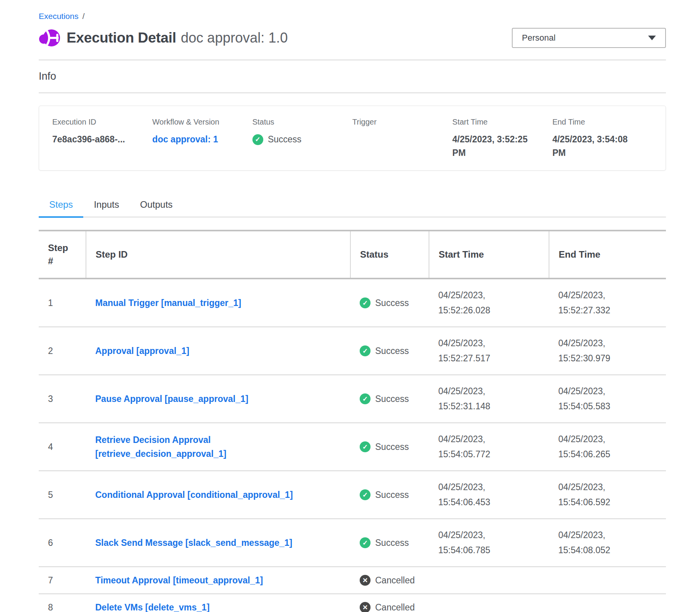 The width and height of the screenshot is (700, 612). I want to click on step-id-link: Manual Trigger [manual_trigger_1], so click(168, 303).